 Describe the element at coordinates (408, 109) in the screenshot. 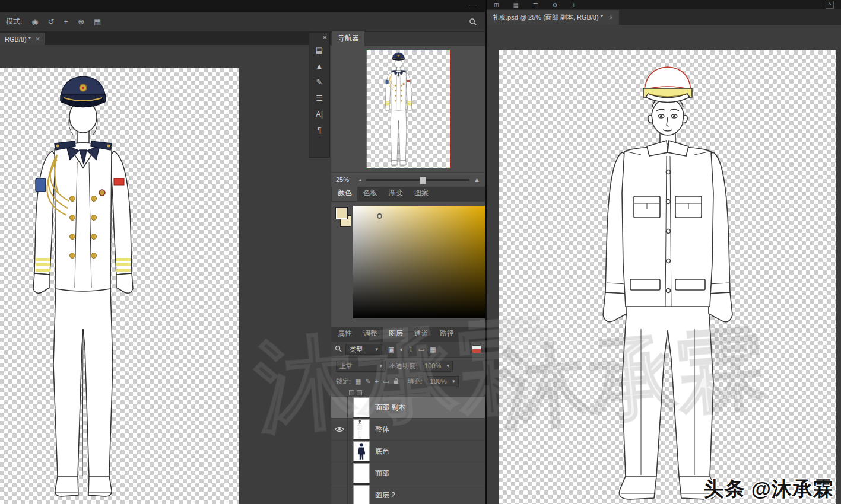

I see `navigator-thumbnail` at that location.